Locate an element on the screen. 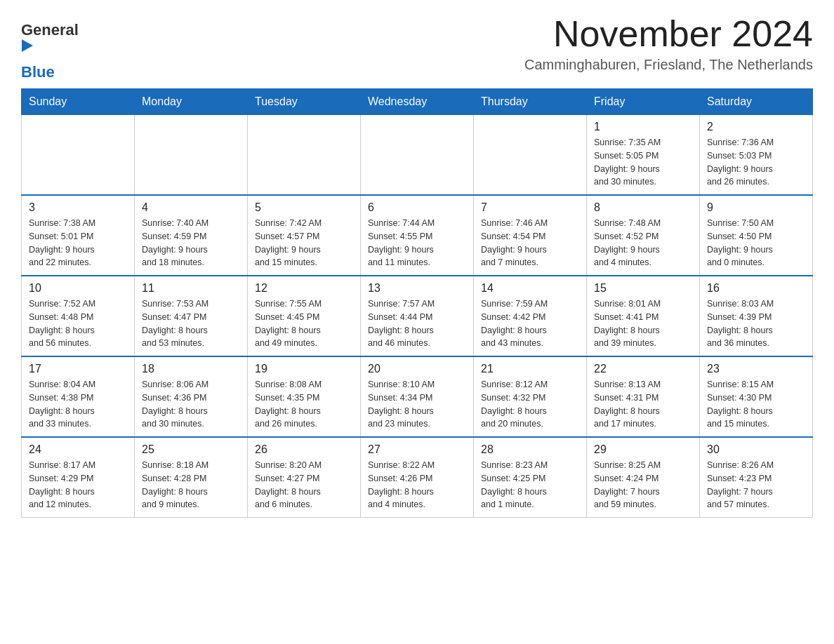 This screenshot has height=644, width=834. calendar-cell: 19Sunrise: 8:08 AMSunset: 4:35 PMDayligh… is located at coordinates (305, 397).